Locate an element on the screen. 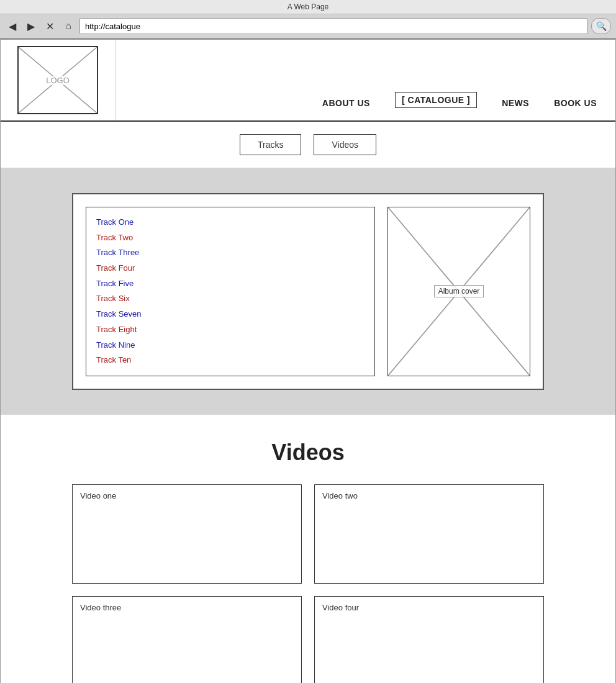  site-header: LOGO ABOUT US [ CATALOGUE ] NEWS BOOK US is located at coordinates (308, 81).